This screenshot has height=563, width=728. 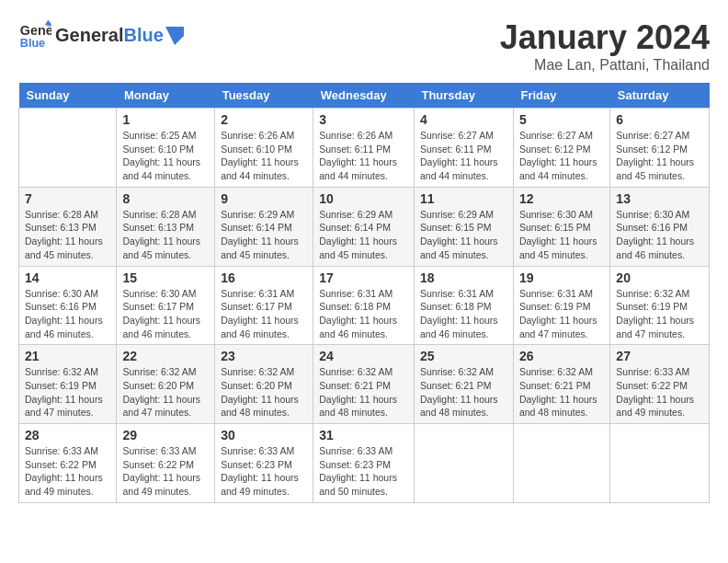 What do you see at coordinates (364, 385) in the screenshot?
I see `calendar-cell: 24Sunrise: 6:32 AM Sunset: 6:21 PM Dayli…` at bounding box center [364, 385].